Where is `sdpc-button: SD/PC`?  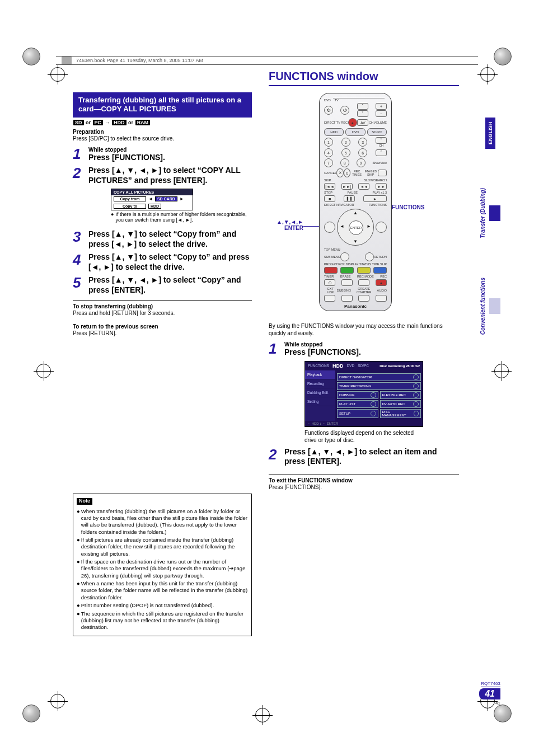 sdpc-button: SD/PC is located at coordinates (377, 132).